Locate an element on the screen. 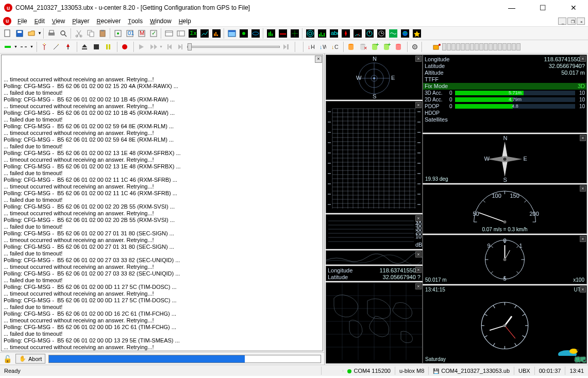 The height and width of the screenshot is (378, 588). gear-icon is located at coordinates (415, 47).